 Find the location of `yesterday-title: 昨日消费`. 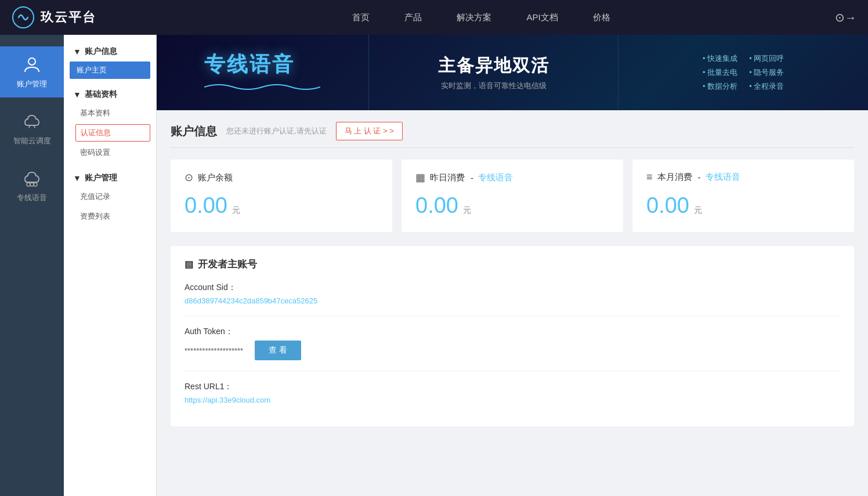

yesterday-title: 昨日消费 is located at coordinates (447, 178).